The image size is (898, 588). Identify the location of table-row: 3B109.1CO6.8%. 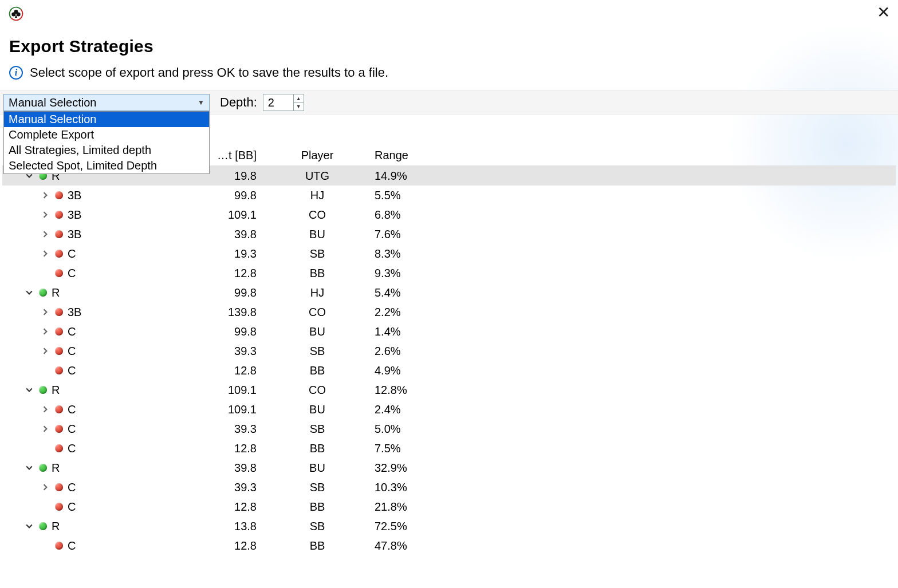
(449, 215).